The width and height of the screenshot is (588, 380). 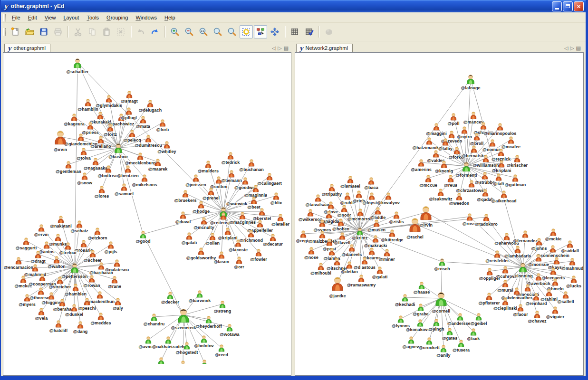 What do you see at coordinates (93, 18) in the screenshot?
I see `menu-tools: Tools` at bounding box center [93, 18].